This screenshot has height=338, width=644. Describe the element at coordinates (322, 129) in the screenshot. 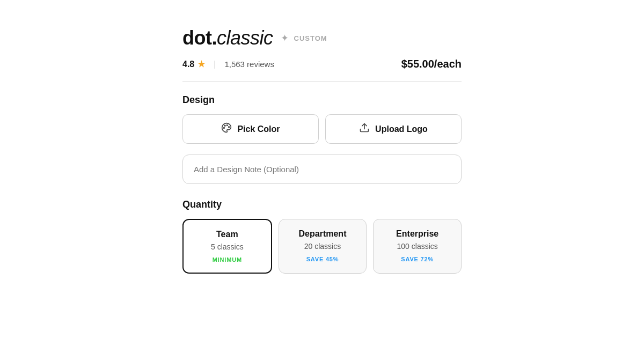

I see `design-buttons-row: Pick Color Upload Logo` at that location.